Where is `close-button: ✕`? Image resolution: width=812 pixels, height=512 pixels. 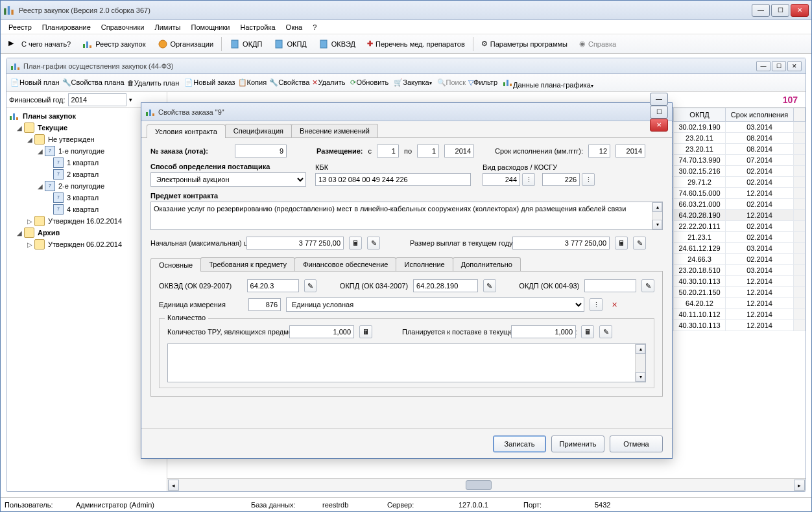
close-button: ✕ is located at coordinates (800, 10).